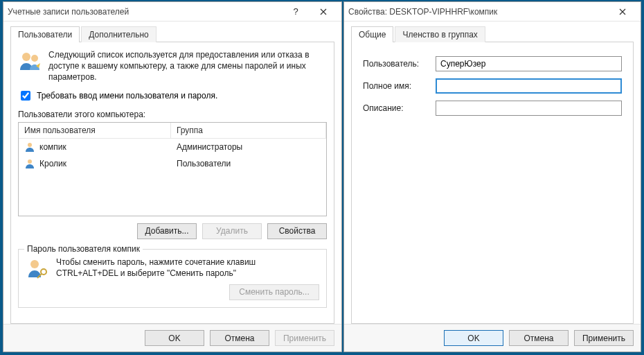  Describe the element at coordinates (209, 147) in the screenshot. I see `cell-group: Администраторы` at that location.